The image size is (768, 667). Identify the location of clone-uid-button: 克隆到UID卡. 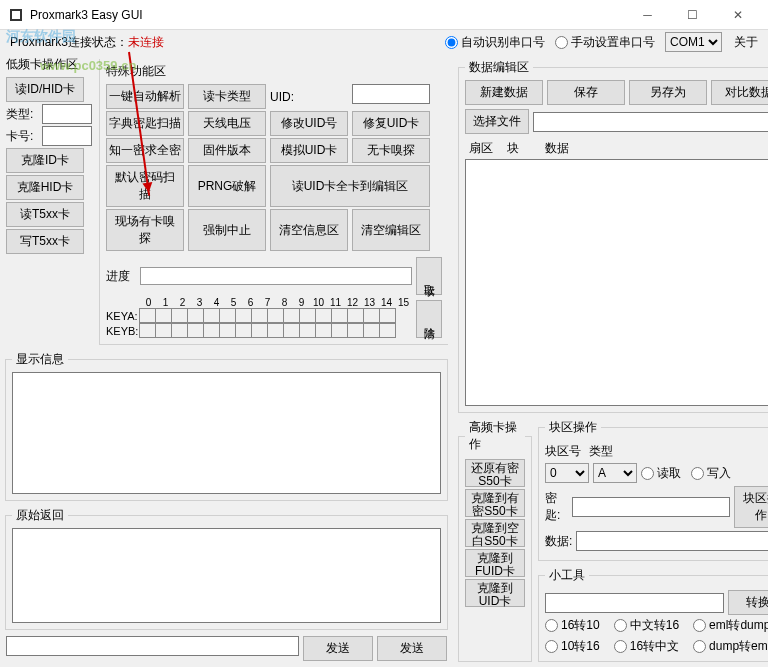
(495, 593).